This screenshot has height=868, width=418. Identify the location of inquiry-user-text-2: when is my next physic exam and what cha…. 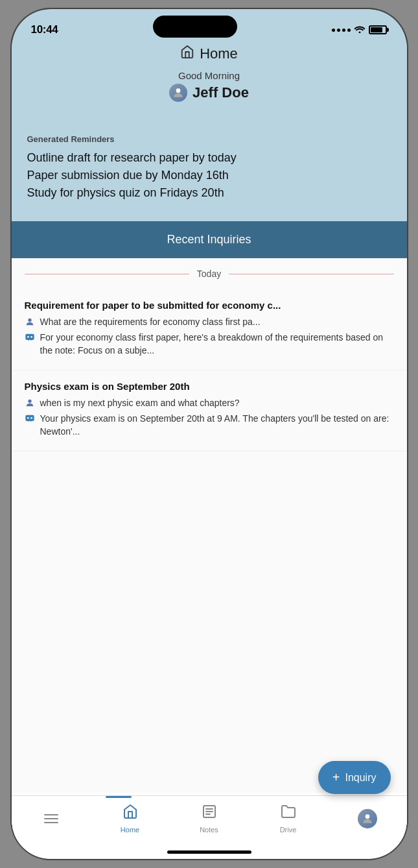
(140, 404).